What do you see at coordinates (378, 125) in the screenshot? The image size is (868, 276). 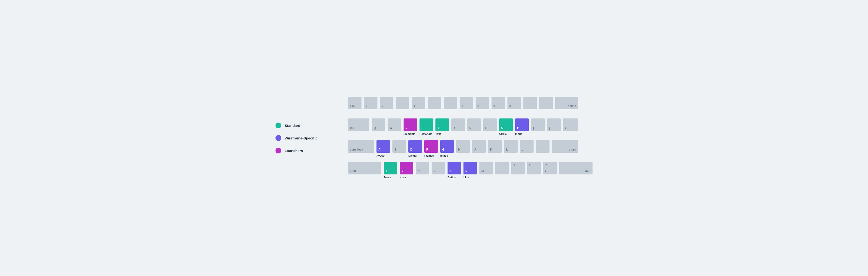 I see `key-q: Q` at bounding box center [378, 125].